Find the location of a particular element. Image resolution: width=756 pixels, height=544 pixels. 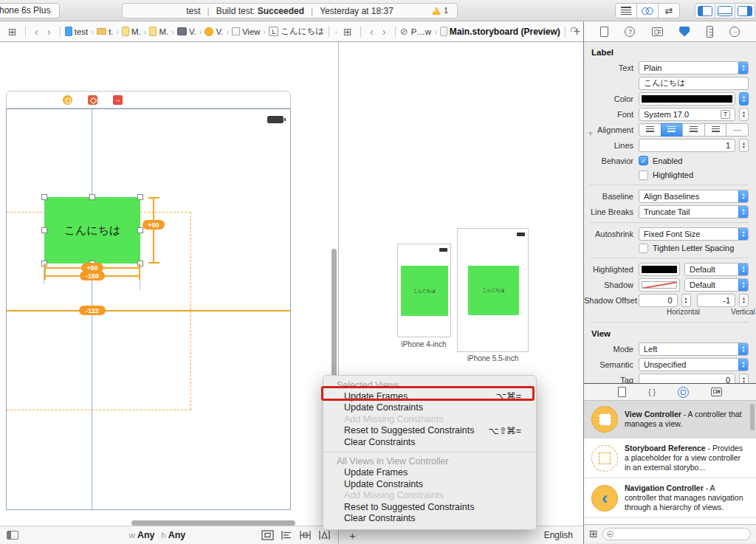

assistant-editor-button is located at coordinates (647, 10).